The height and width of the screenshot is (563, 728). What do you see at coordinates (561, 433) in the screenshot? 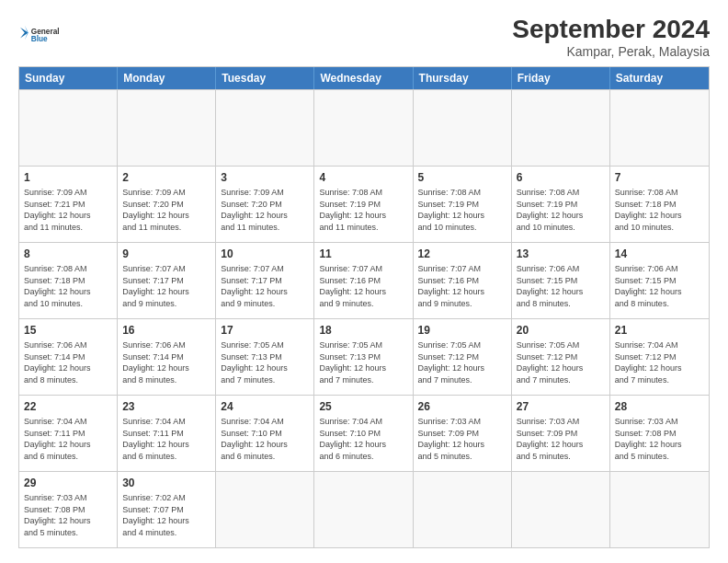
I see `day-cell-27: 27Sunrise: 7:03 AM Sunset: 7:09 PM Dayli…` at bounding box center [561, 433].